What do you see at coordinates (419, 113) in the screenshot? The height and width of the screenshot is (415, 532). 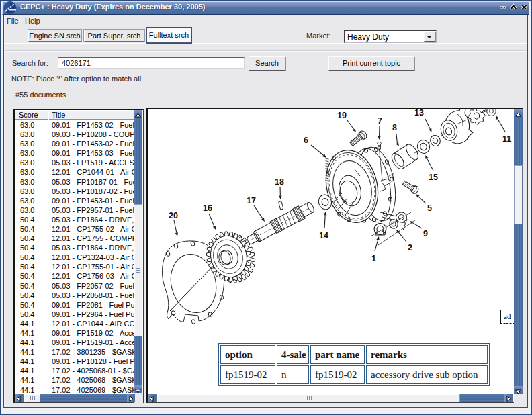 I see `svg-text: 13` at bounding box center [419, 113].